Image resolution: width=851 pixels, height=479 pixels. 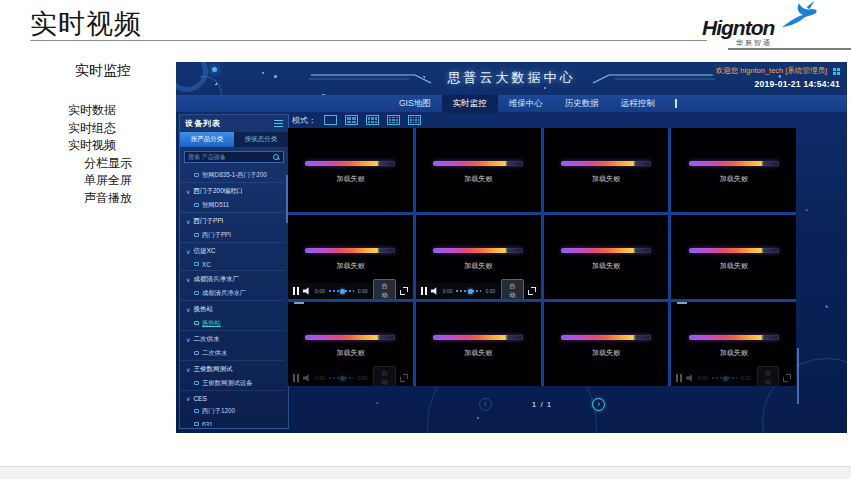 What do you see at coordinates (372, 120) in the screenshot?
I see `layout-6-button` at bounding box center [372, 120].